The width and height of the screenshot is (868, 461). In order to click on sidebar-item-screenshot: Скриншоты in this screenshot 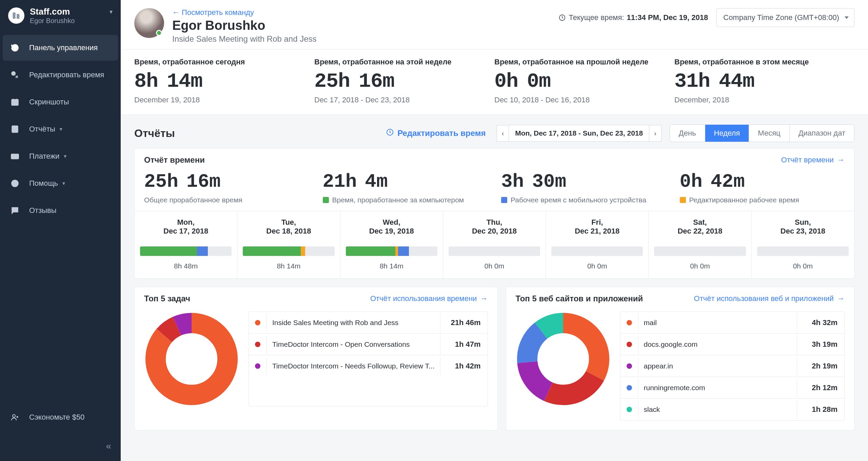, I will do `click(60, 102)`.